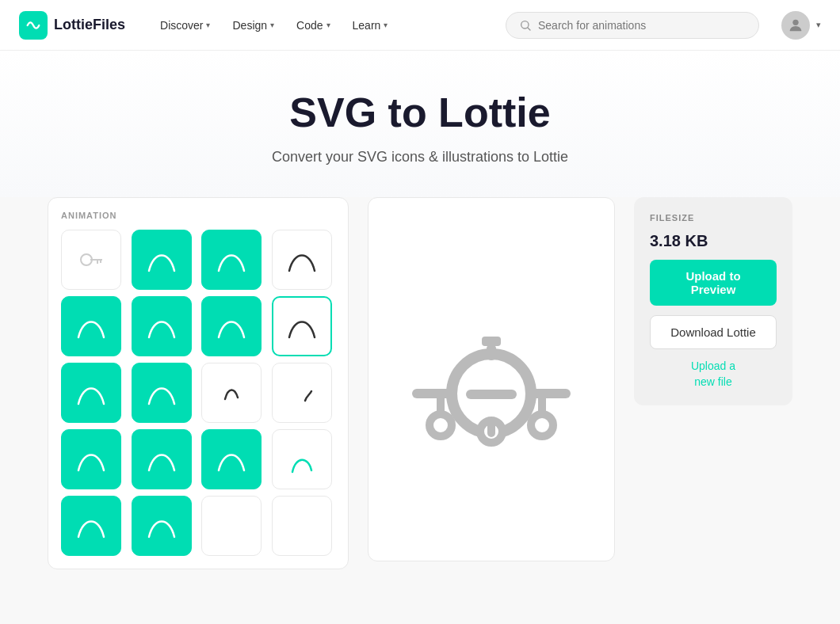  What do you see at coordinates (632, 25) in the screenshot?
I see `search-bar` at bounding box center [632, 25].